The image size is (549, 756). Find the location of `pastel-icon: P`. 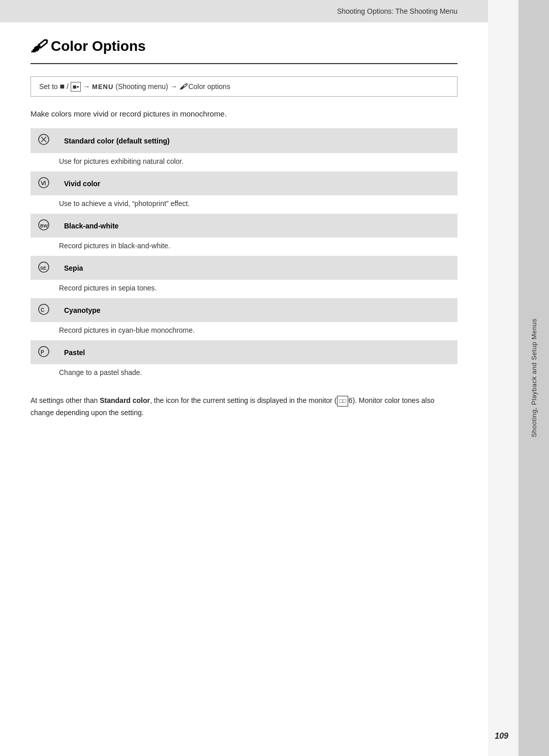

pastel-icon: P is located at coordinates (44, 352).